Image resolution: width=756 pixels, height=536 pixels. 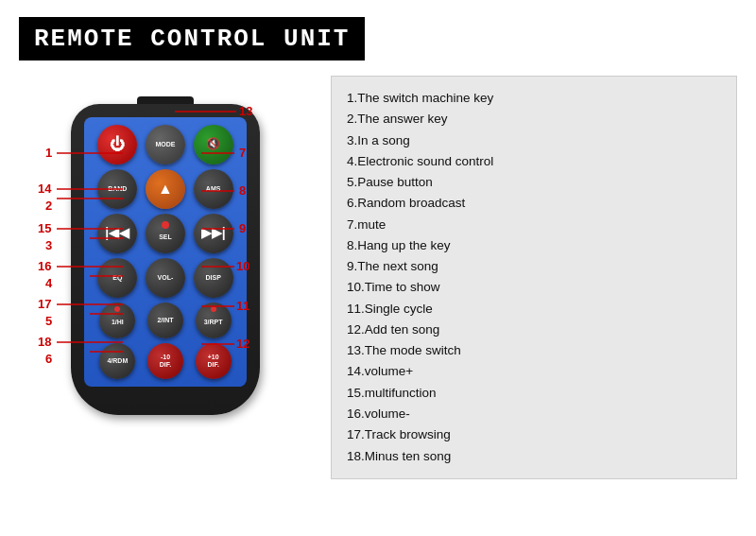 What do you see at coordinates (44, 342) in the screenshot?
I see `svg-text: 18` at bounding box center [44, 342].